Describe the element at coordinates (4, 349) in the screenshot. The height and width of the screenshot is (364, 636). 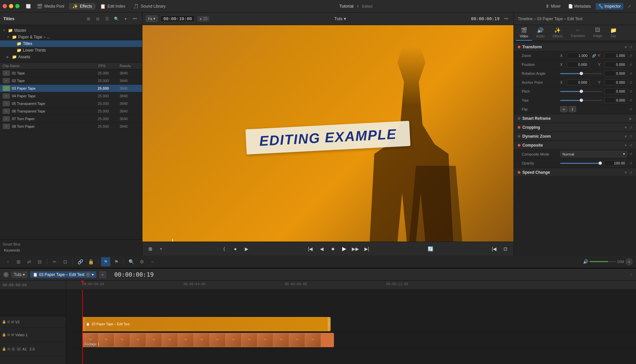
I see `lock-icon-a1: 🔒` at that location.